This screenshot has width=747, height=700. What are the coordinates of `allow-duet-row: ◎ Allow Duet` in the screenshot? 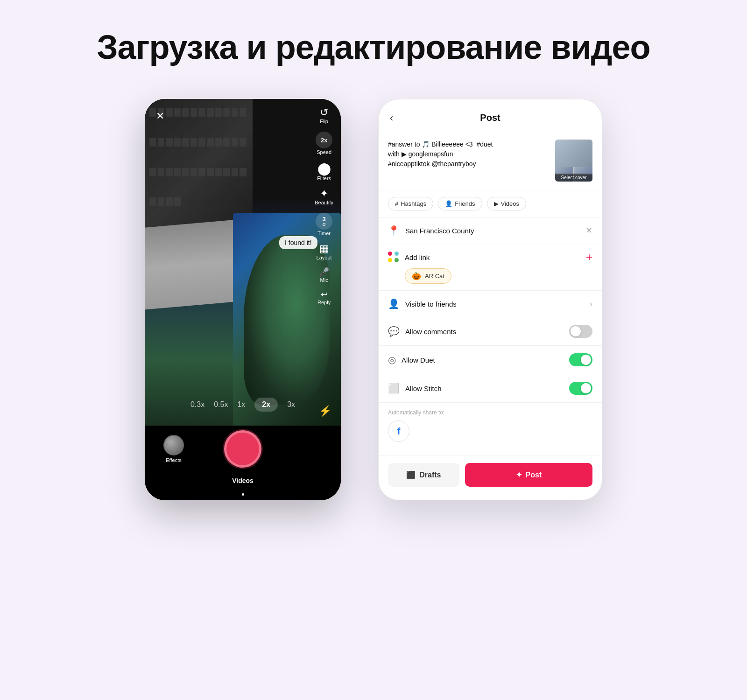 It's located at (490, 360).